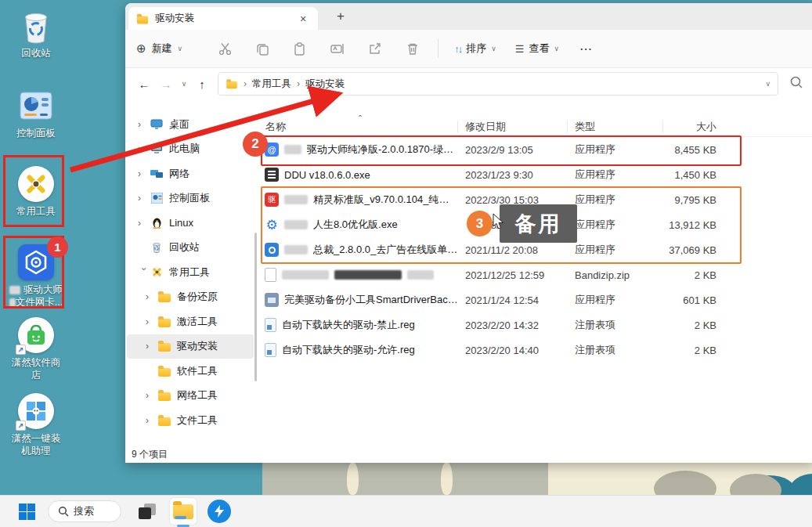 Image resolution: width=812 pixels, height=527 pixels. What do you see at coordinates (190, 223) in the screenshot?
I see `sidebar-item-linux: › Linux` at bounding box center [190, 223].